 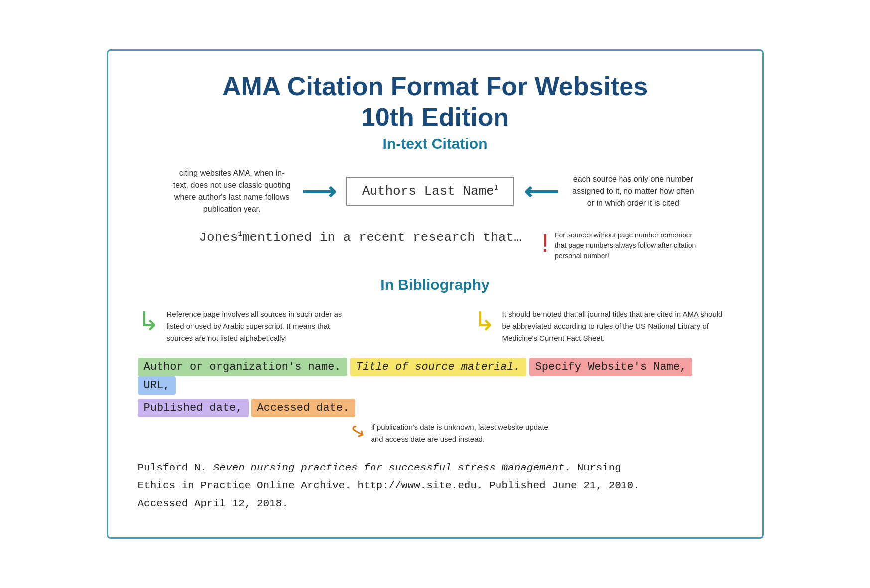 I want to click on format-note-row: ↩ If publication's date is unknown, late…, so click(x=455, y=433).